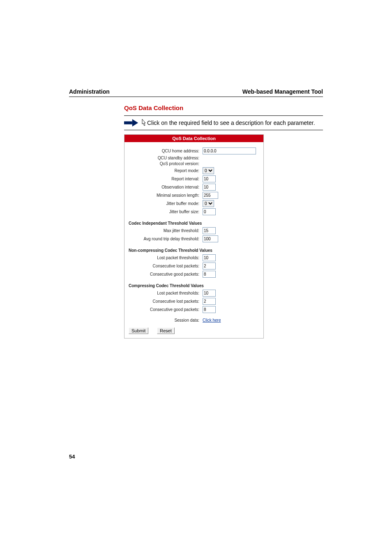 The height and width of the screenshot is (555, 392). Describe the element at coordinates (209, 310) in the screenshot. I see `input-c-consecutive-good` at that location.